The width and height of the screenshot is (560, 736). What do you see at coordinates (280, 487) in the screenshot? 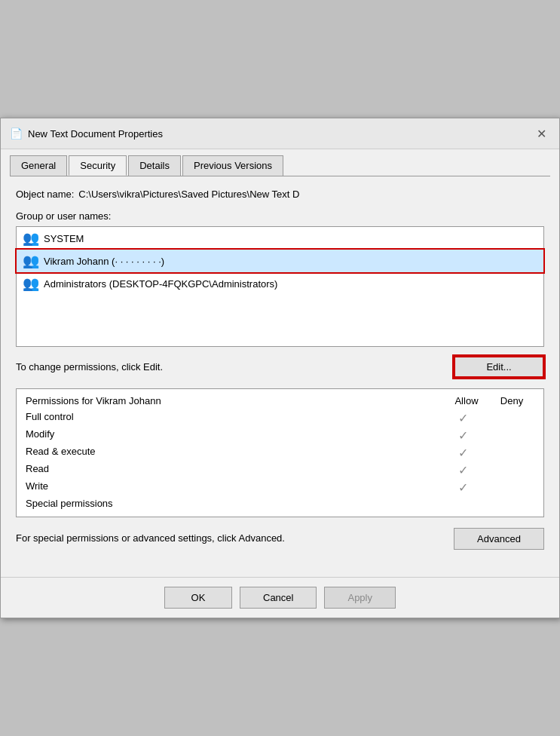
I see `perm-row-write: Write ✓` at bounding box center [280, 487].